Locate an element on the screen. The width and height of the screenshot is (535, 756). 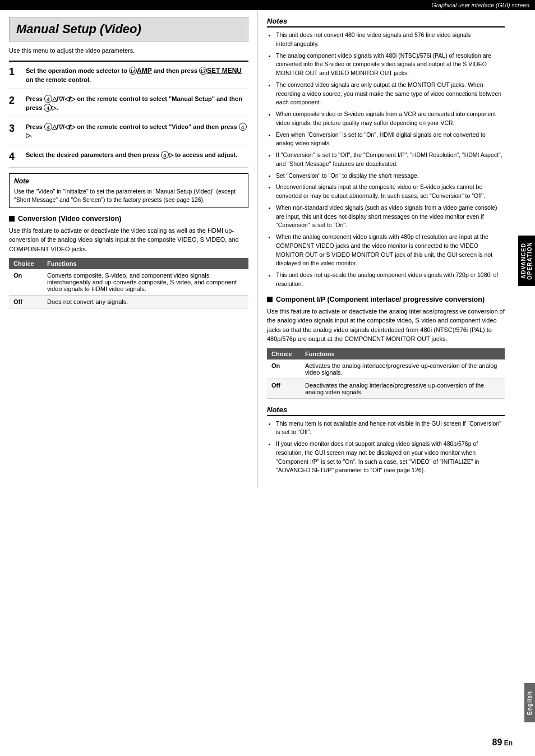
step-2-text: Press 4△/▽/◁/▷ on the remote control to … is located at coordinates (137, 103).